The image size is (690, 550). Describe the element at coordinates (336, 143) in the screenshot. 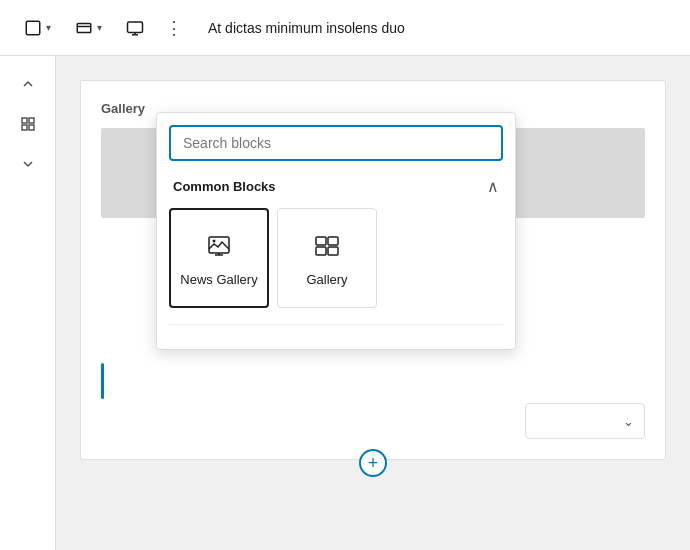

I see `block-search-input: gall` at that location.